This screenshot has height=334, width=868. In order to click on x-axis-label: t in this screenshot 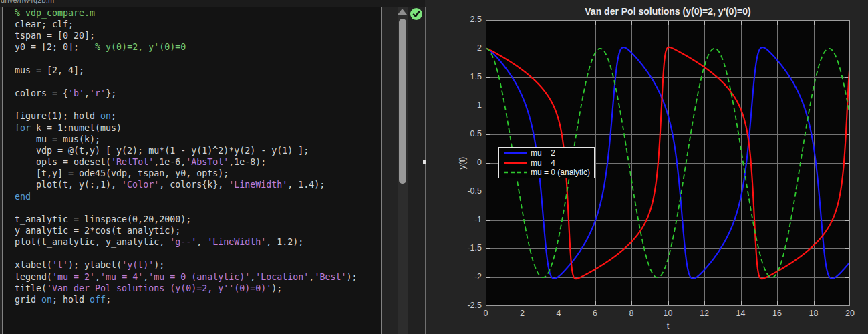, I will do `click(668, 326)`.